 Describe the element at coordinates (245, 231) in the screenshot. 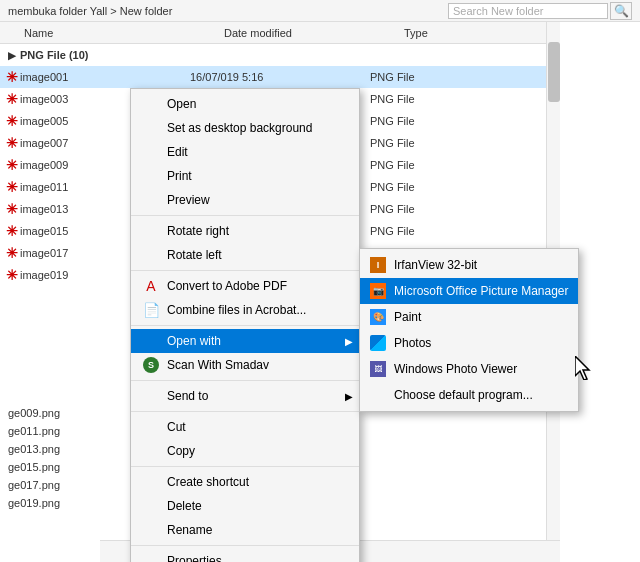

I see `menu-item-rotate-right: Rotate right` at that location.